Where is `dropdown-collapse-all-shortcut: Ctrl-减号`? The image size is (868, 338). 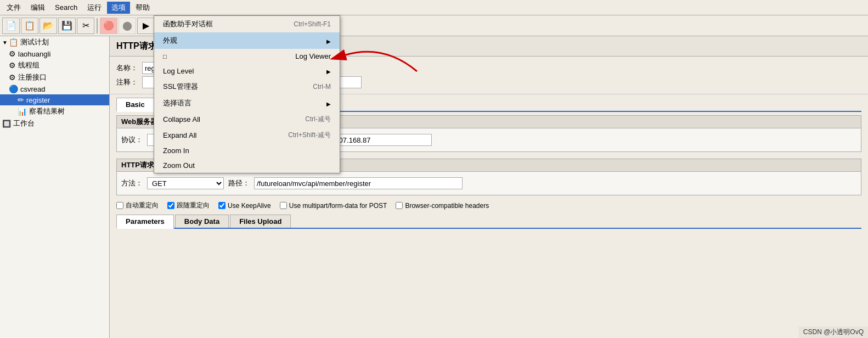 dropdown-collapse-all-shortcut: Ctrl-减号 is located at coordinates (318, 120).